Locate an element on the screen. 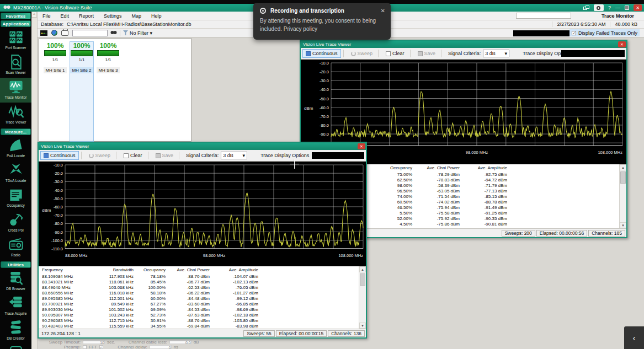 This screenshot has height=349, width=644. trace-display-options-button: Trace Display Options is located at coordinates (285, 155).